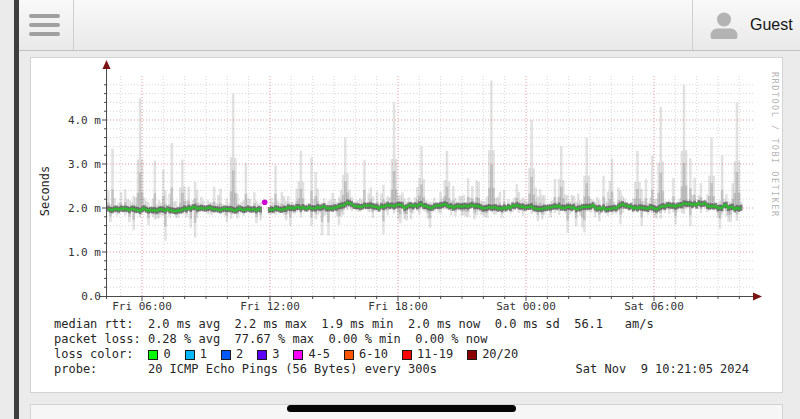 The width and height of the screenshot is (800, 419). I want to click on loss-color-item: 4-5, so click(312, 354).